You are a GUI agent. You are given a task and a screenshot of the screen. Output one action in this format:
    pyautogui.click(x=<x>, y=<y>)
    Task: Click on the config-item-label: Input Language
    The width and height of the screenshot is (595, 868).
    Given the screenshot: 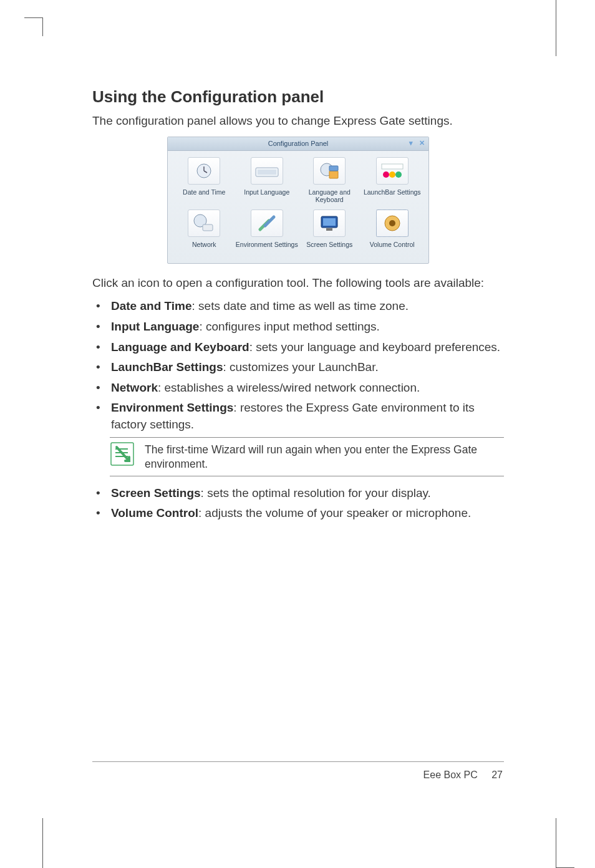 What is the action you would take?
    pyautogui.click(x=267, y=196)
    